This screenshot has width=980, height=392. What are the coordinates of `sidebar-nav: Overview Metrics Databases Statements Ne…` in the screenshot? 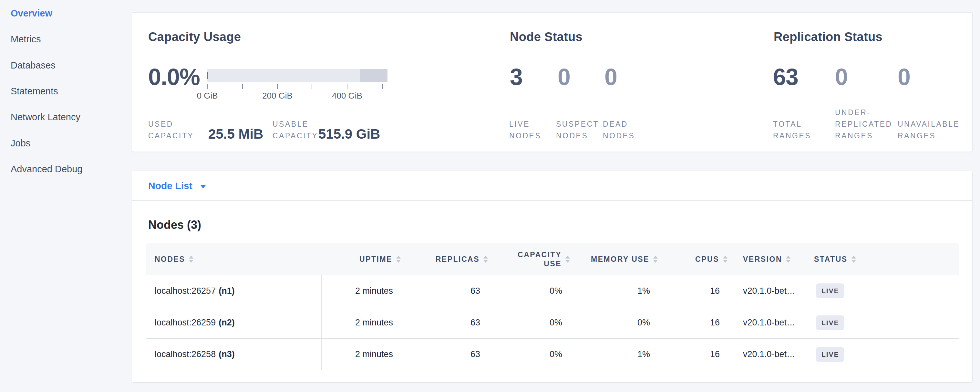 It's located at (66, 196).